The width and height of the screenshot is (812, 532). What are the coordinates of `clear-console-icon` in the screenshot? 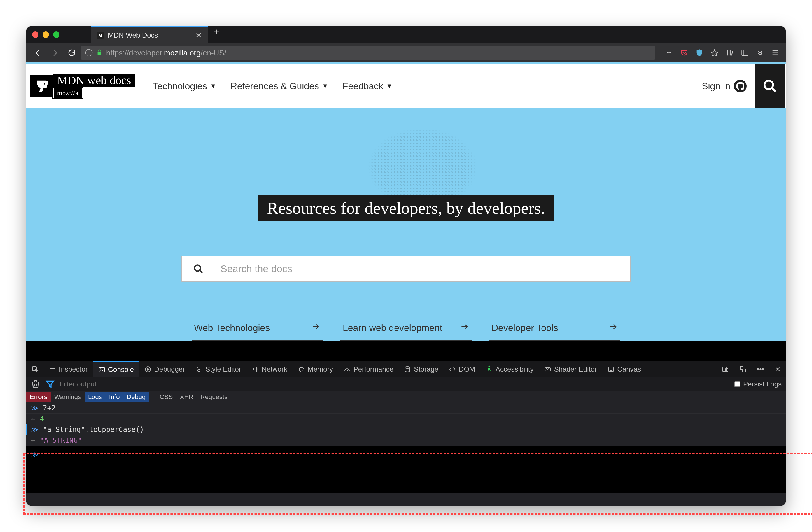 It's located at (35, 384).